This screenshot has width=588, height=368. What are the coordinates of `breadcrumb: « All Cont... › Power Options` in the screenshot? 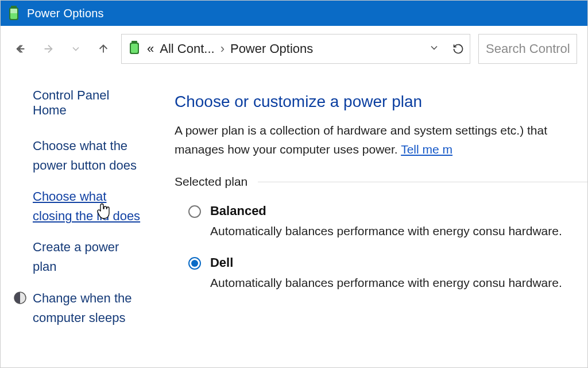 It's located at (230, 49).